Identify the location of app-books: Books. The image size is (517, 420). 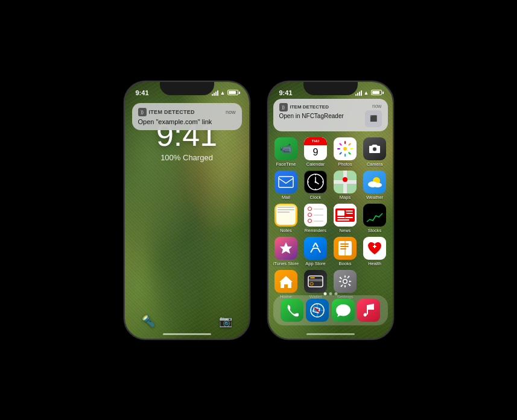
(345, 252).